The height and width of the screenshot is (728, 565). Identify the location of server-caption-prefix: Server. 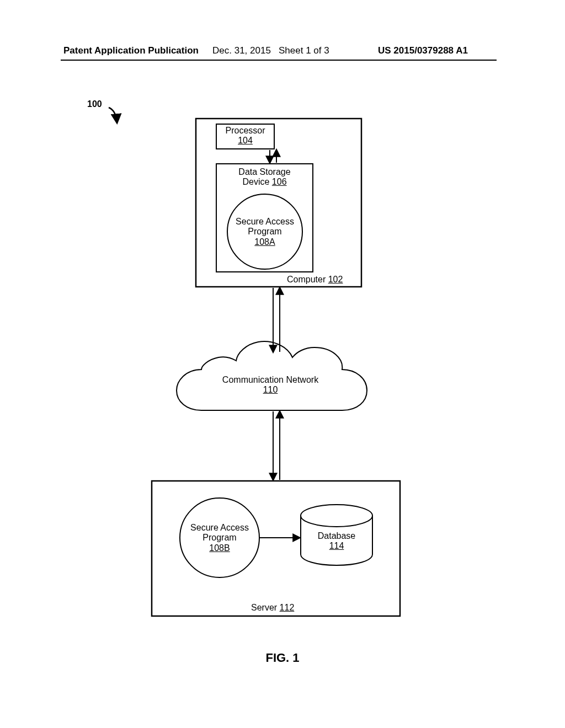
(265, 608).